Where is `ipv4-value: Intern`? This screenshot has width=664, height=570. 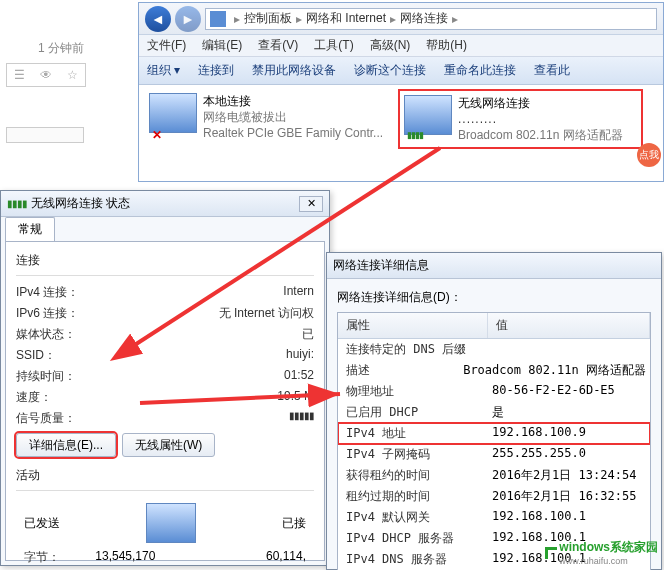 ipv4-value: Intern is located at coordinates (298, 292).